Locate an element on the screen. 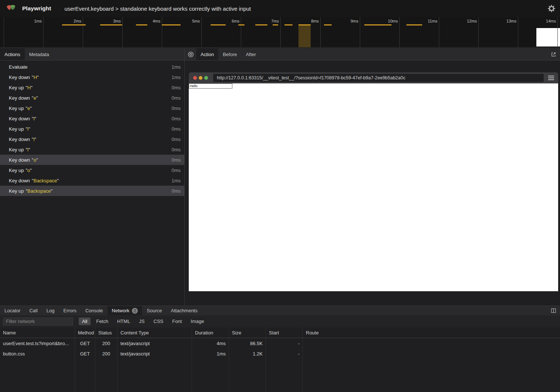  action-list-item: Key up "o" 0ms is located at coordinates (92, 170).